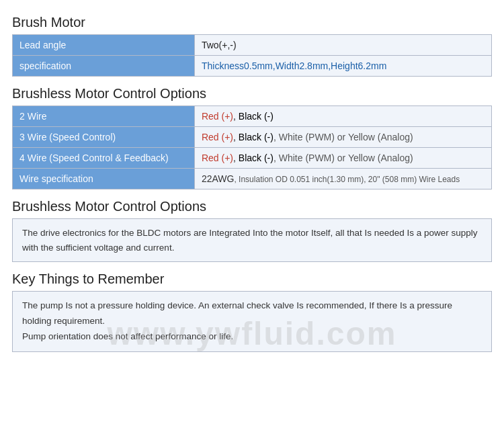 Image resolution: width=504 pixels, height=426 pixels. I want to click on lead-angle-value: Two(+,-), so click(343, 46).